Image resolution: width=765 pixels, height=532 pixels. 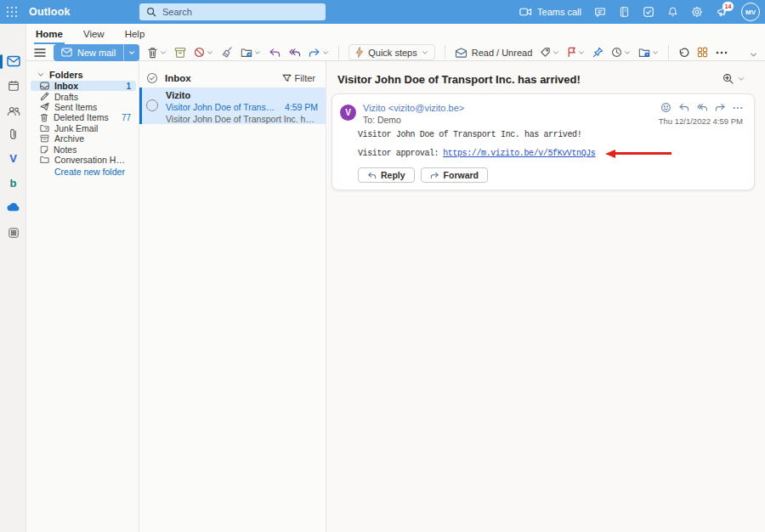 What do you see at coordinates (14, 86) in the screenshot?
I see `calendar-icon` at bounding box center [14, 86].